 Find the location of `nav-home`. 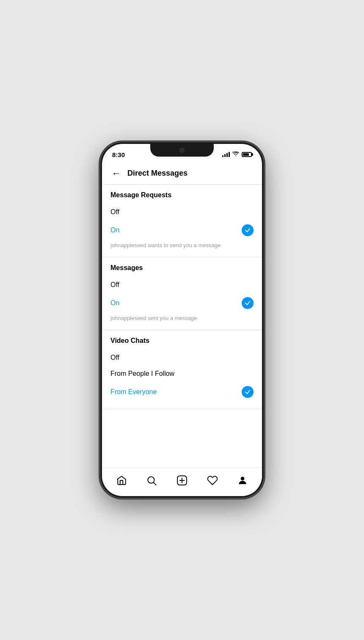

nav-home is located at coordinates (121, 480).